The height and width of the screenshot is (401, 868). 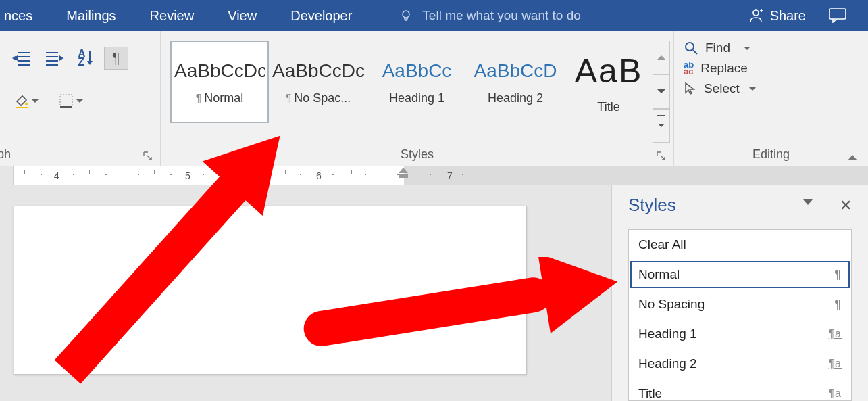 What do you see at coordinates (740, 334) in the screenshot?
I see `style-item-heading-1: Heading 1 ¶a` at bounding box center [740, 334].